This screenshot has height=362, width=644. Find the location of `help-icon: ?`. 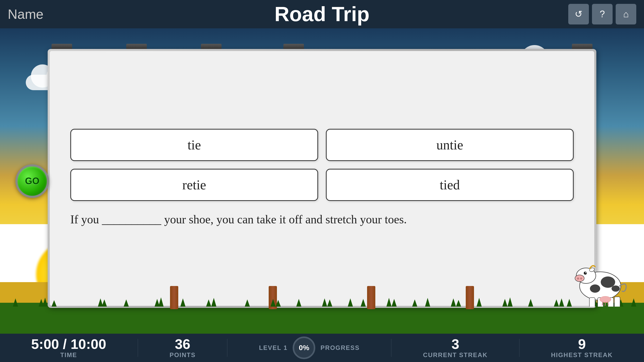

help-icon: ? is located at coordinates (602, 14).